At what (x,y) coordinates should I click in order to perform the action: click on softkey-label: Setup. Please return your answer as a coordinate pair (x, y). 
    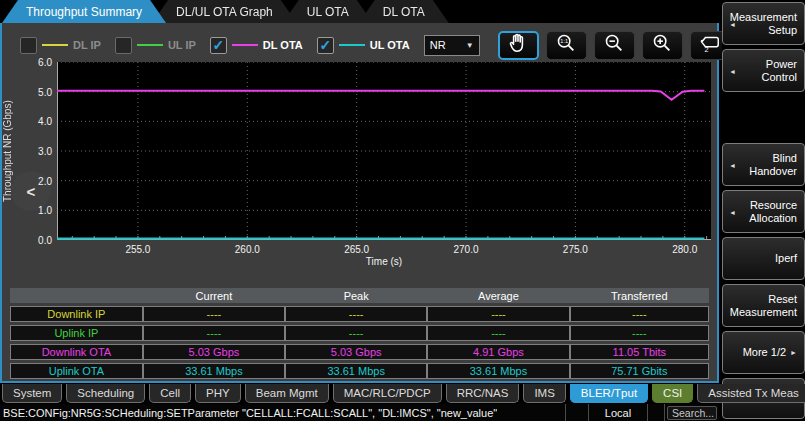
    Looking at the image, I should click on (782, 30).